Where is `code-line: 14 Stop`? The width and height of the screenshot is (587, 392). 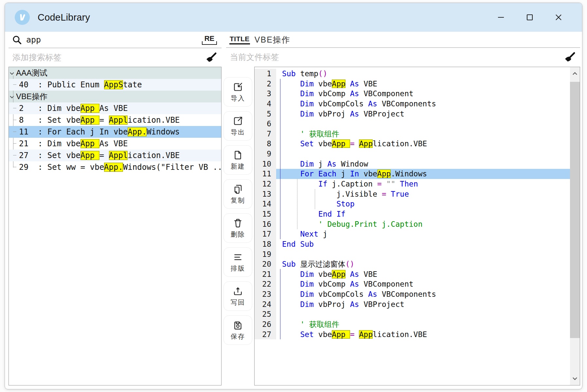
code-line: 14 Stop is located at coordinates (412, 204).